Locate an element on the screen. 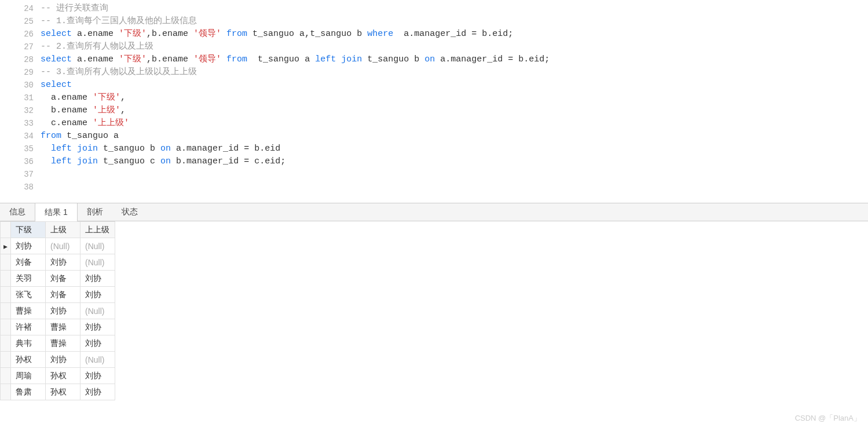  table-row: 许褚曹操刘协 is located at coordinates (58, 327).